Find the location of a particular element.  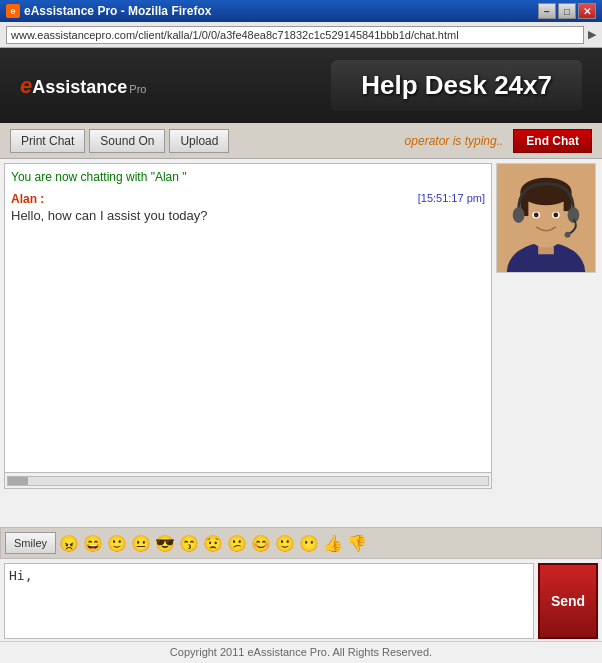

input-area: Hi, Send is located at coordinates (301, 601).